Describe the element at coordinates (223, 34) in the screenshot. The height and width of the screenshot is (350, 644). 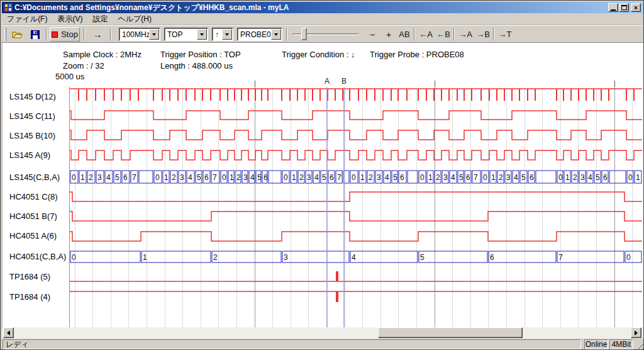
I see `trigger-edge-select: ↑` at that location.